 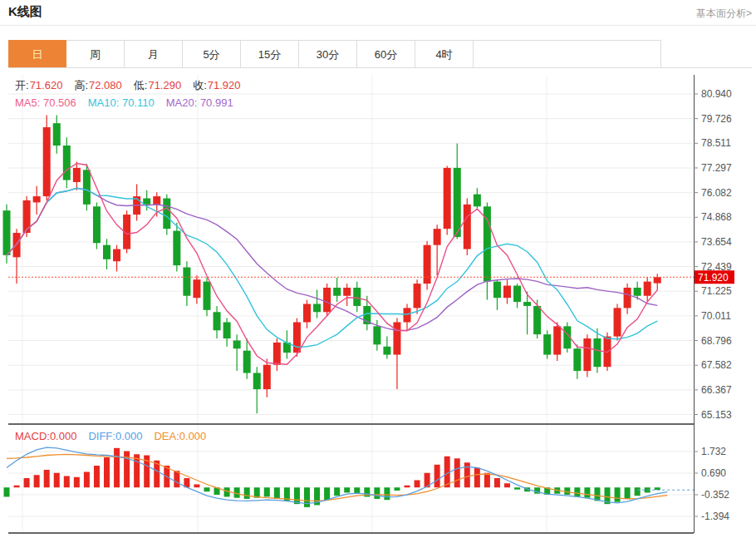 What do you see at coordinates (714, 473) in the screenshot?
I see `svg-text: 0.690` at bounding box center [714, 473].